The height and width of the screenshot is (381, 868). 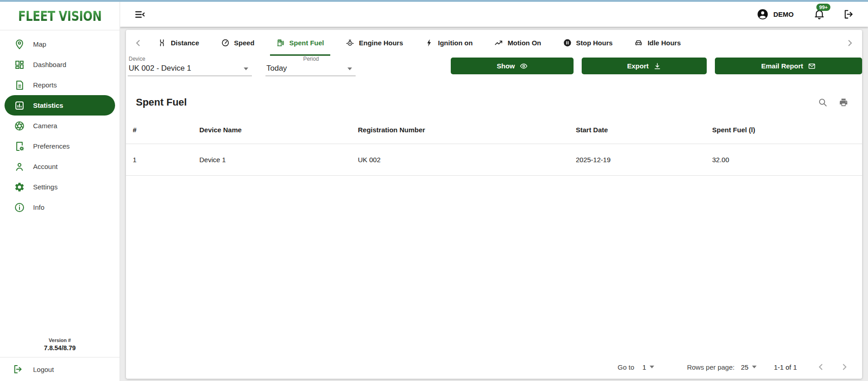 What do you see at coordinates (18, 369) in the screenshot?
I see `logout-icon` at bounding box center [18, 369].